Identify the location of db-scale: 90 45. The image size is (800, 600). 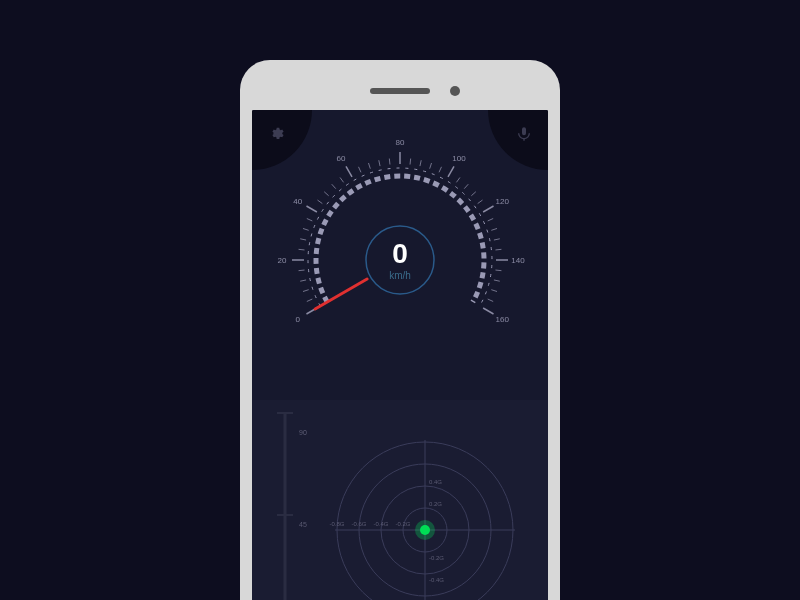
(285, 506).